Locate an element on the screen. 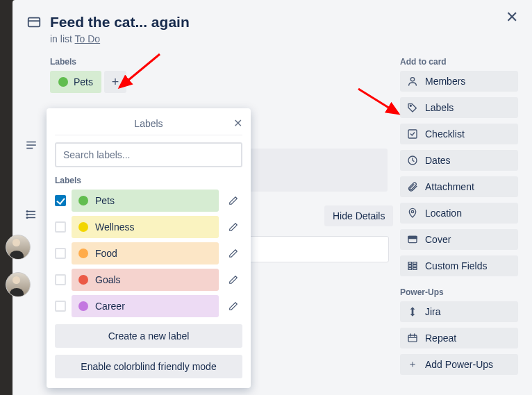 Image resolution: width=532 pixels, height=395 pixels. label-bar: Career is located at coordinates (145, 306).